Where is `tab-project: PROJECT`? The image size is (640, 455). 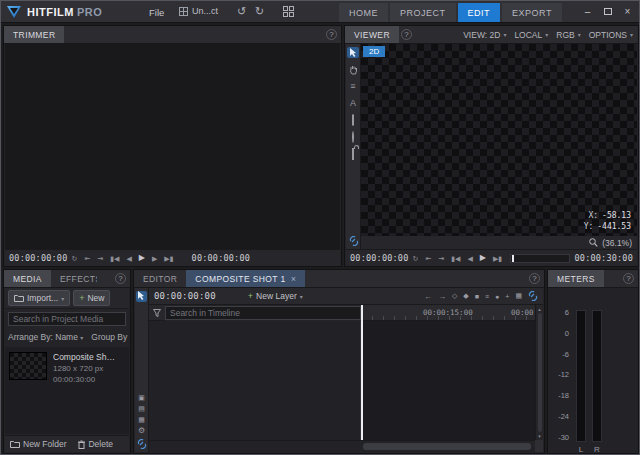
tab-project: PROJECT is located at coordinates (423, 12).